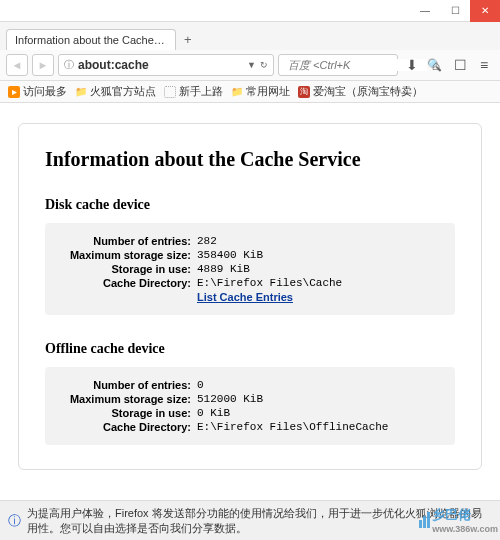 This screenshot has width=500, height=540. I want to click on offline-cache-panel: Number of entries:0 Maximum storage size…, so click(250, 406).